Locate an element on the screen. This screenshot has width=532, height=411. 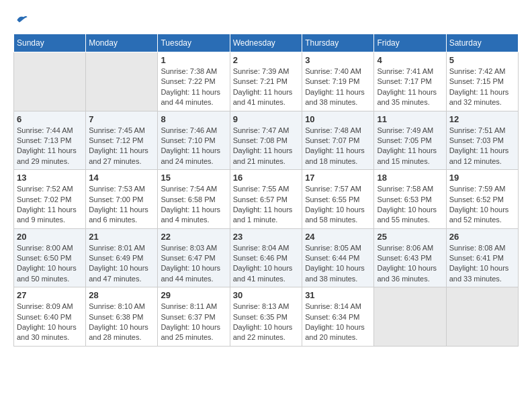
daylight-text: Daylight: 11 hours and 27 minutes. is located at coordinates (118, 156).